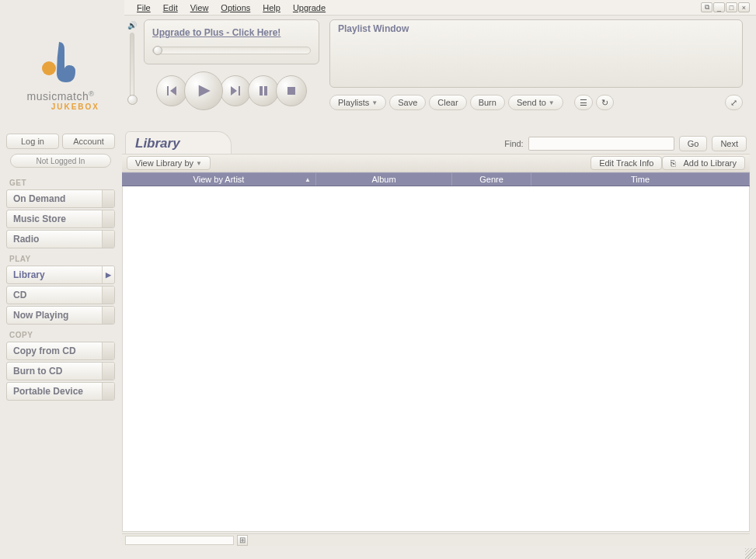 The height and width of the screenshot is (559, 756). What do you see at coordinates (61, 72) in the screenshot?
I see `app-logo: musicmatch® JUKEBOX` at bounding box center [61, 72].